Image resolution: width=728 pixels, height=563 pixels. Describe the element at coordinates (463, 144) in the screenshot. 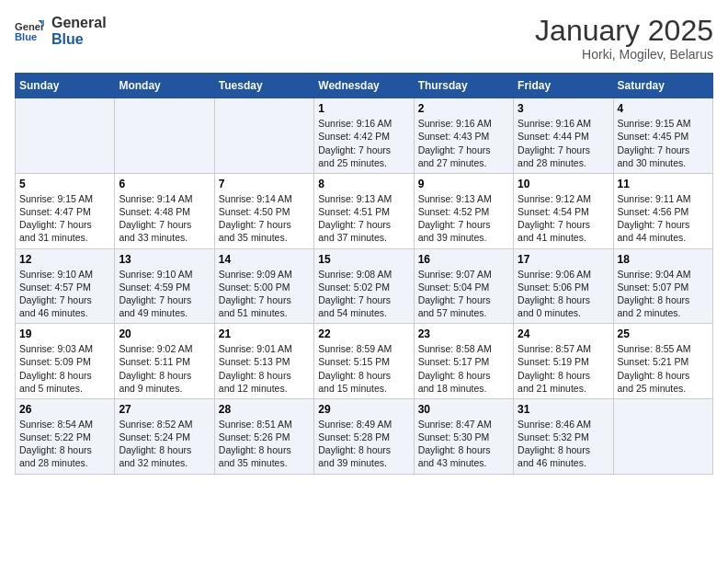

I see `day-info: Sunrise: 9:16 AM Sunset: 4:43 PM Dayligh…` at that location.